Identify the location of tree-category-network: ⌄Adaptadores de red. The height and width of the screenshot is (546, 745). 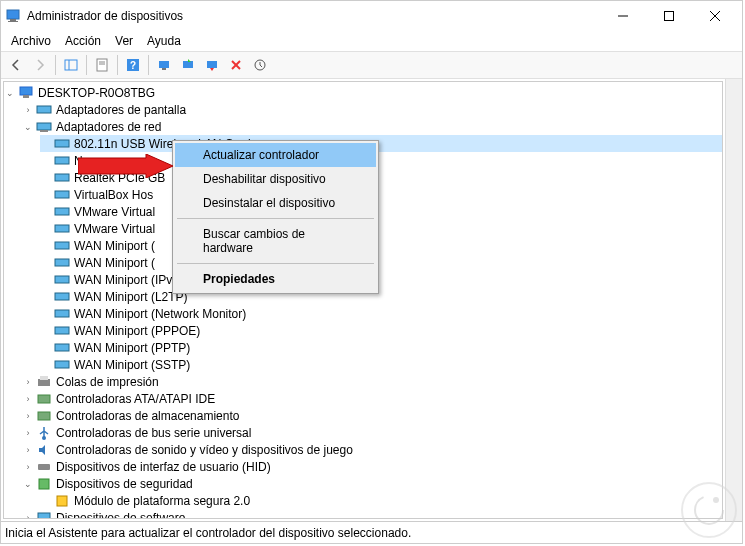
(372, 126).